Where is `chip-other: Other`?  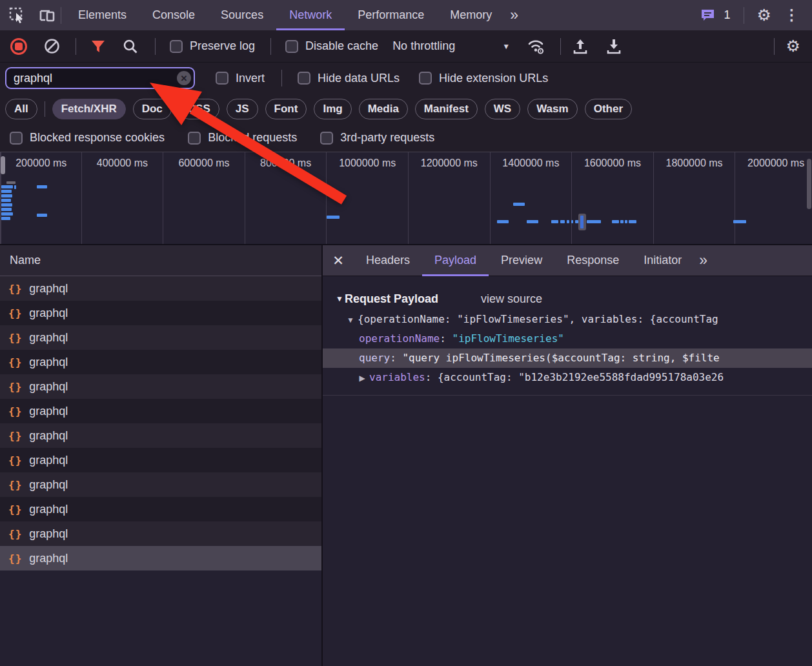
chip-other: Other is located at coordinates (608, 109).